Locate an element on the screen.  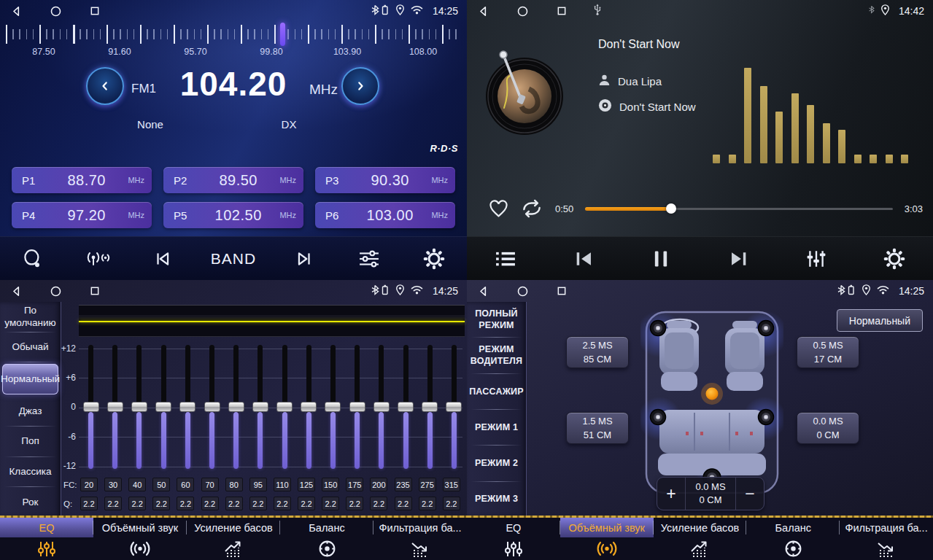
dial-tuning-indicator is located at coordinates (283, 34).